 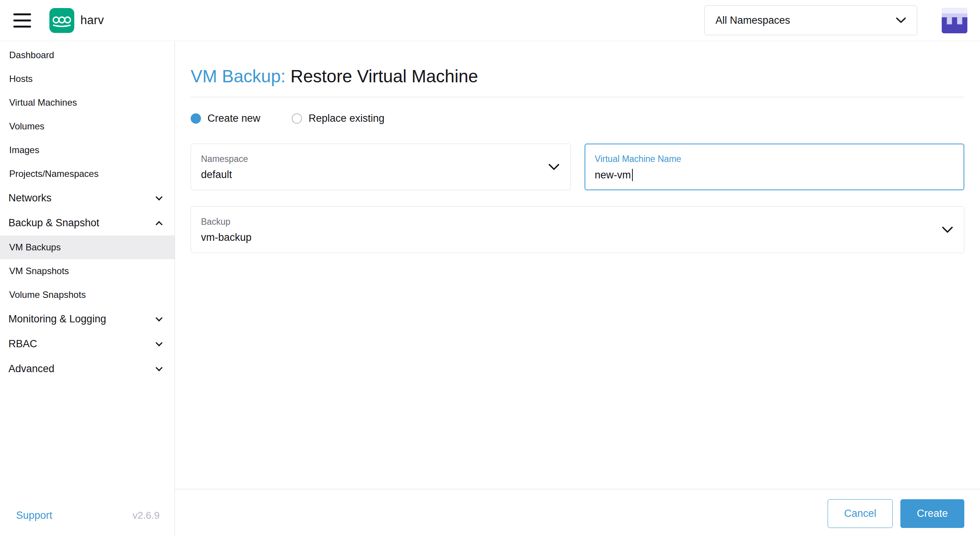 I want to click on page-title-action: Restore Virtual Machine, so click(x=384, y=76).